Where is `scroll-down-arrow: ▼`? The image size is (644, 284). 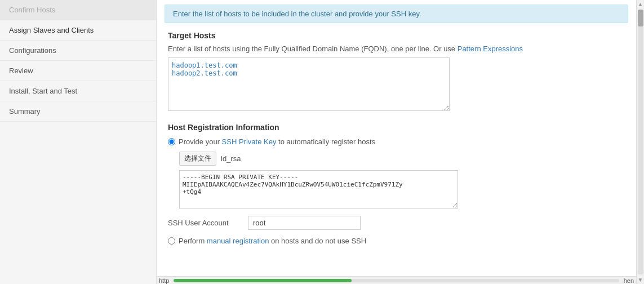 scroll-down-arrow: ▼ is located at coordinates (641, 279).